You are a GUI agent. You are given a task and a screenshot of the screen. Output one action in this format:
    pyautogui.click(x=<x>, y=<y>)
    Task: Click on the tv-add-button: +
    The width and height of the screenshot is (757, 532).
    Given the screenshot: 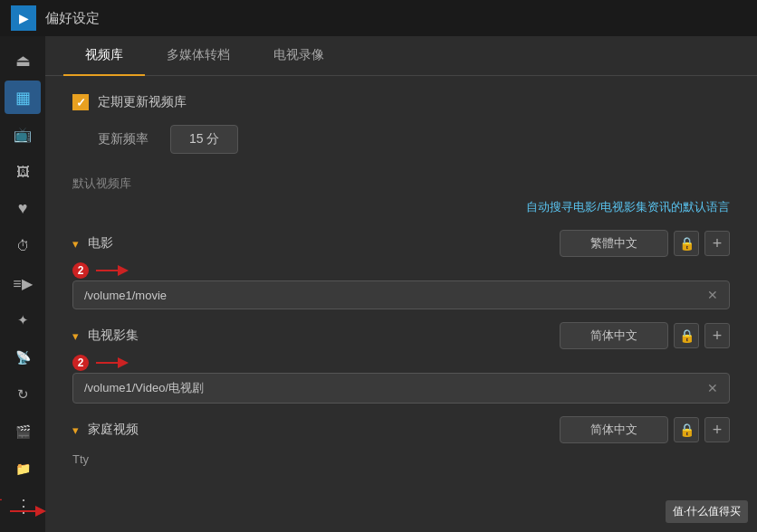 What is the action you would take?
    pyautogui.click(x=717, y=336)
    